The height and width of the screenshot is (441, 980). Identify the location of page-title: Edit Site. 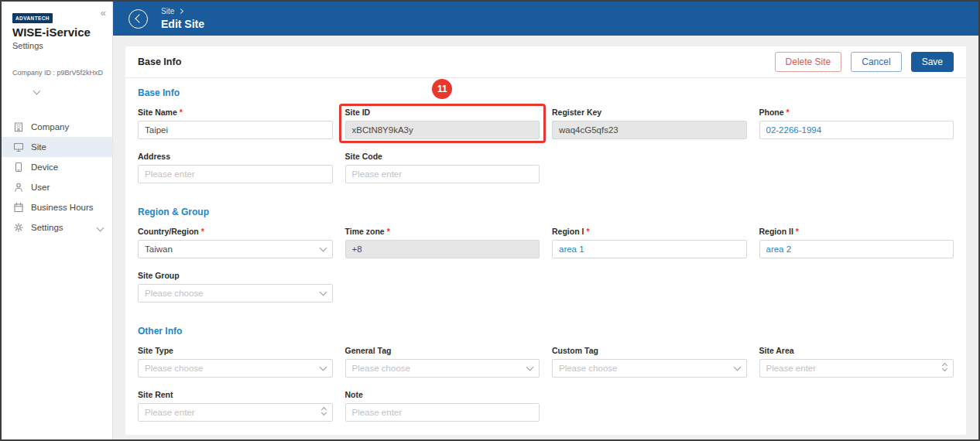
(183, 24).